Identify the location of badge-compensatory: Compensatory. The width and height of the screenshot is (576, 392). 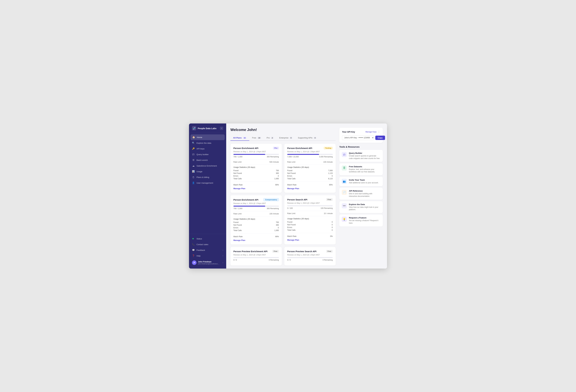
(271, 200).